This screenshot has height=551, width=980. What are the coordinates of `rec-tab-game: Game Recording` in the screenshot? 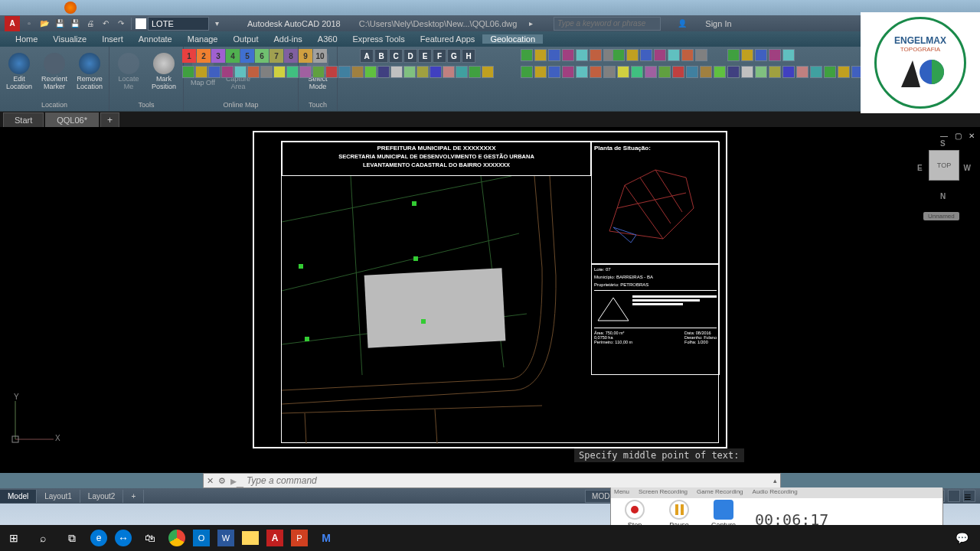 It's located at (720, 493).